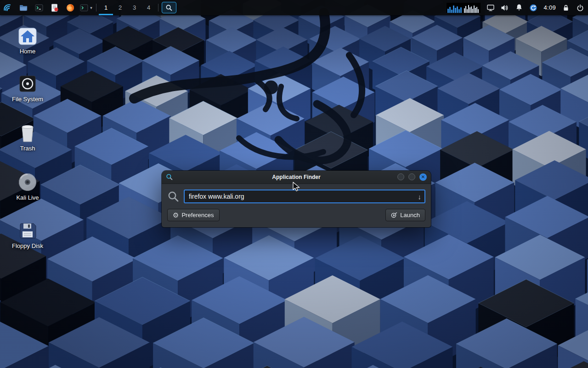 The height and width of the screenshot is (368, 588). What do you see at coordinates (134, 7) in the screenshot?
I see `workspace-button-3: 3` at bounding box center [134, 7].